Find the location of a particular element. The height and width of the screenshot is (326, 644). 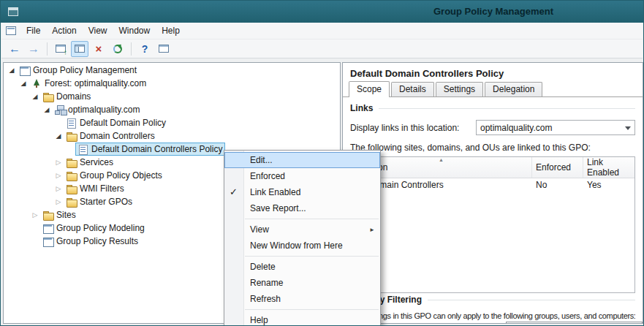

context-menu: Edit... Enforced Link Enabled Save Repor… is located at coordinates (303, 238).